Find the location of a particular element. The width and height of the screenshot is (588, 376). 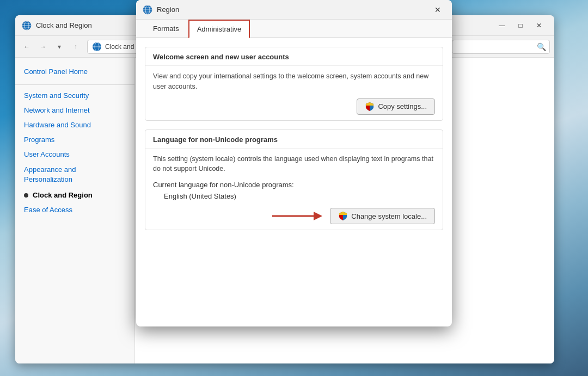

sidebar-label-appearance: Appearance and Personalization is located at coordinates (75, 175).